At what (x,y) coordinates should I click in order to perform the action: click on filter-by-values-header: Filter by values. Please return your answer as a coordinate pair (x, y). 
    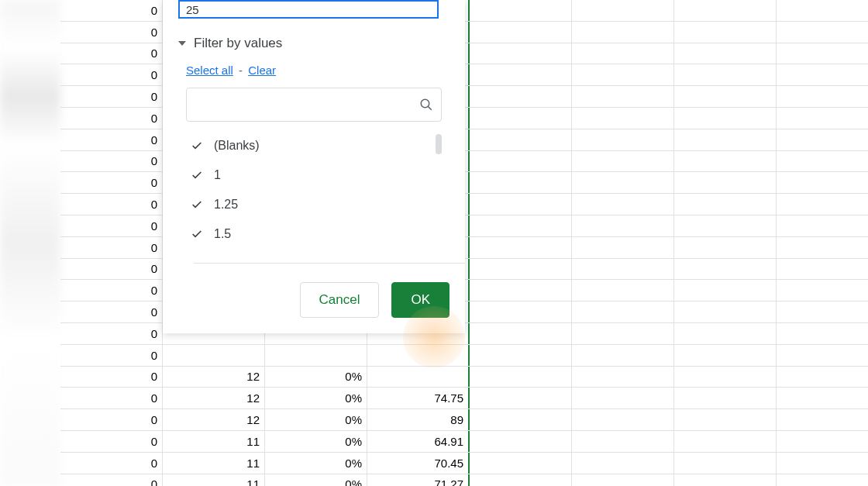
    Looking at the image, I should click on (314, 40).